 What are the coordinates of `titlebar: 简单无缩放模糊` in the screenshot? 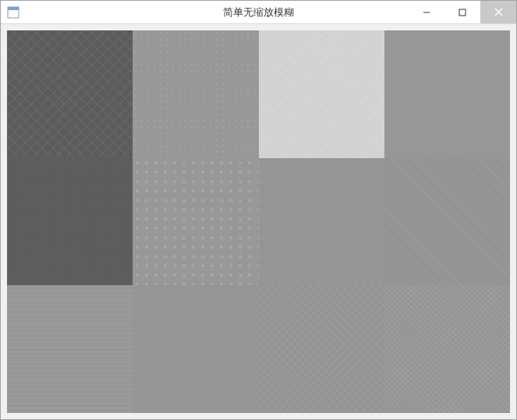 It's located at (259, 12).